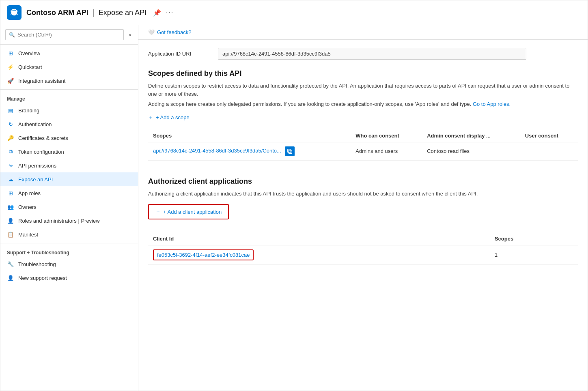  What do you see at coordinates (11, 165) in the screenshot?
I see `api-icon: ↬` at bounding box center [11, 165].